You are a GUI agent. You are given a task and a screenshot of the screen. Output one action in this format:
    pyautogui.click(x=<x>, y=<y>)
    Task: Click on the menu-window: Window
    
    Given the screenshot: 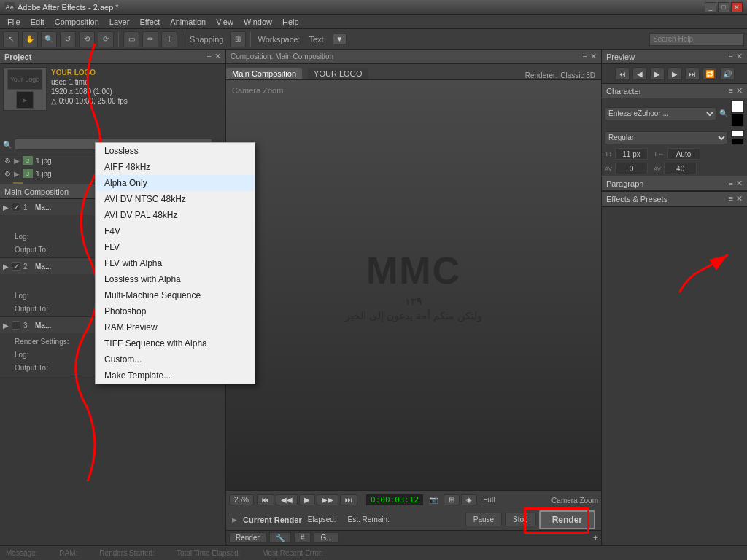 What is the action you would take?
    pyautogui.click(x=258, y=22)
    